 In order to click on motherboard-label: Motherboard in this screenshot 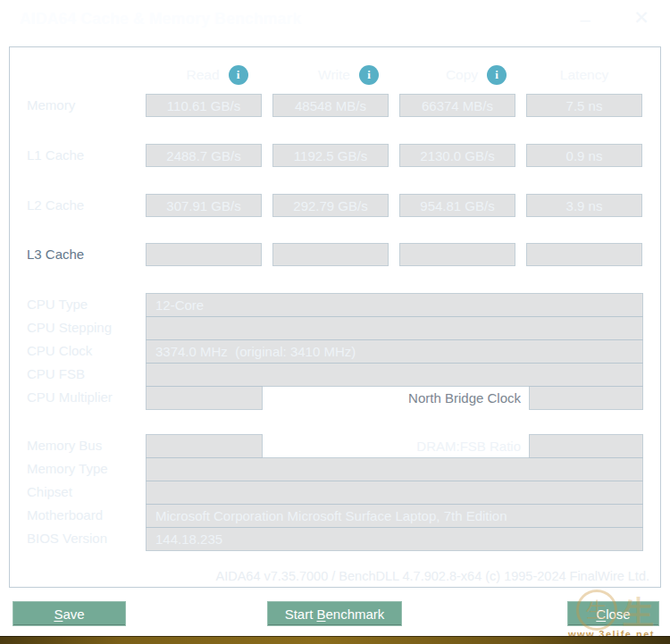, I will do `click(64, 515)`.